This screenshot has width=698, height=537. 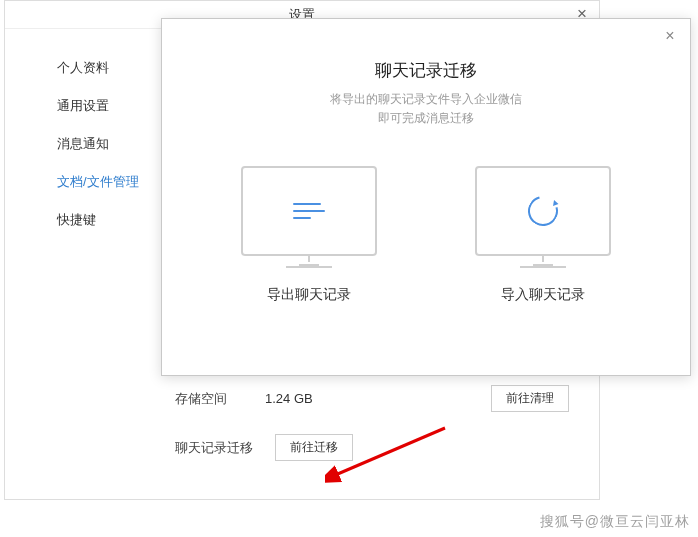 What do you see at coordinates (372, 448) in the screenshot?
I see `migrate-row: 聊天记录迁移 前往迁移` at bounding box center [372, 448].